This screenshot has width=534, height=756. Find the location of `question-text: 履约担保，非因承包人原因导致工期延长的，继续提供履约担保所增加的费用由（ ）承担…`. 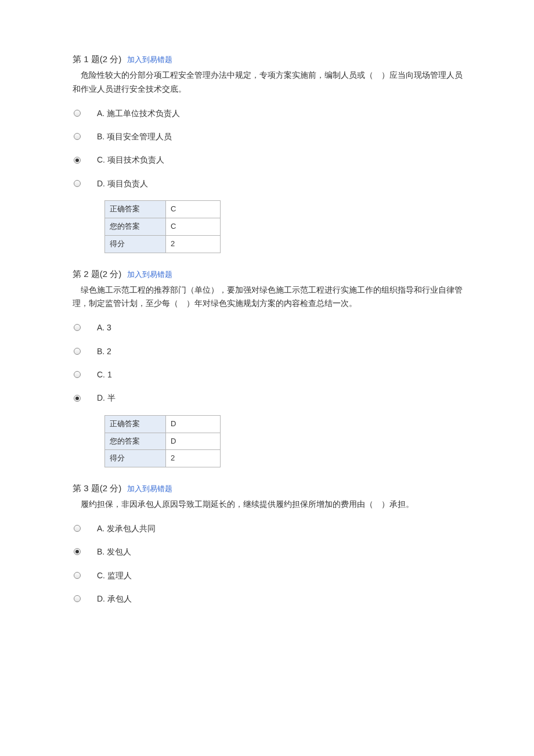

question-text: 履约担保，非因承包人原因导致工期延长的，继续提供履约担保所增加的费用由（ ）承担… is located at coordinates (272, 505).